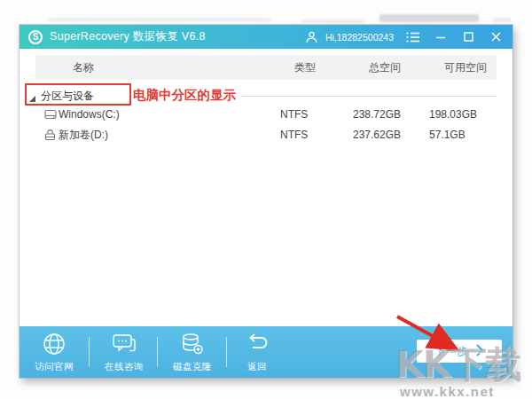 This screenshot has width=532, height=399. Describe the element at coordinates (124, 367) in the screenshot. I see `toolbar-item-label: 在线咨询` at that location.